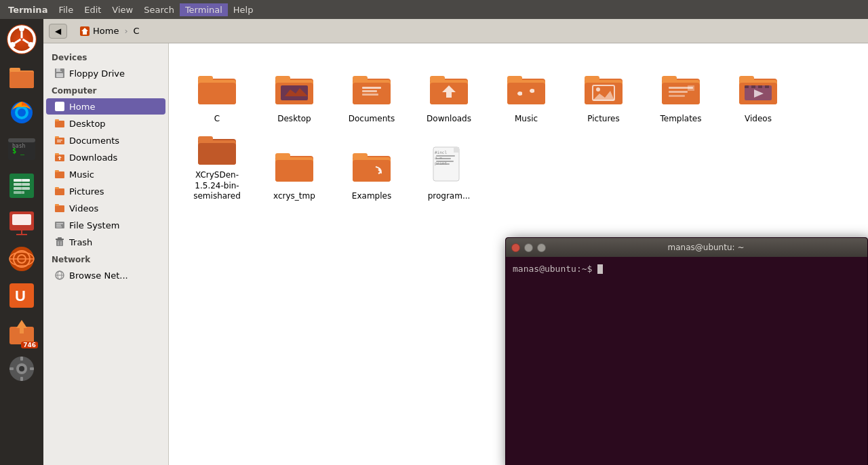 This screenshot has height=465, width=868. What do you see at coordinates (94, 141) in the screenshot?
I see `sidebar-documents-label: Documents` at bounding box center [94, 141].